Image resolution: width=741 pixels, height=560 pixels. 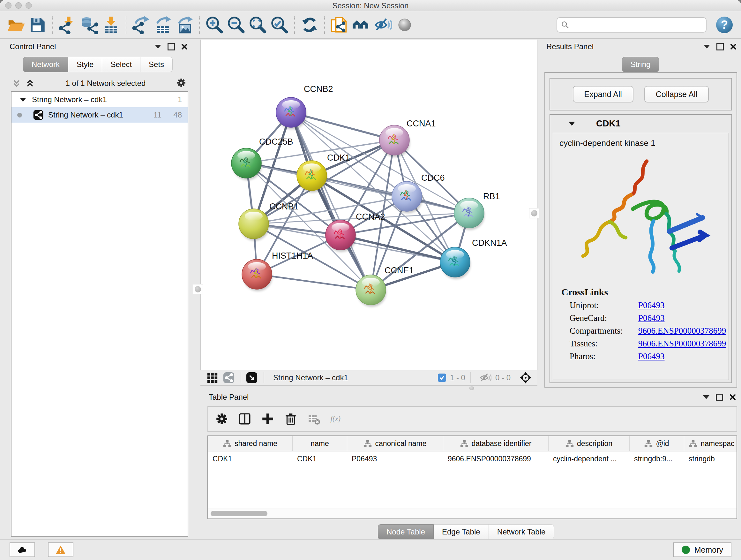 I want to click on tab-network: Network, so click(x=46, y=64).